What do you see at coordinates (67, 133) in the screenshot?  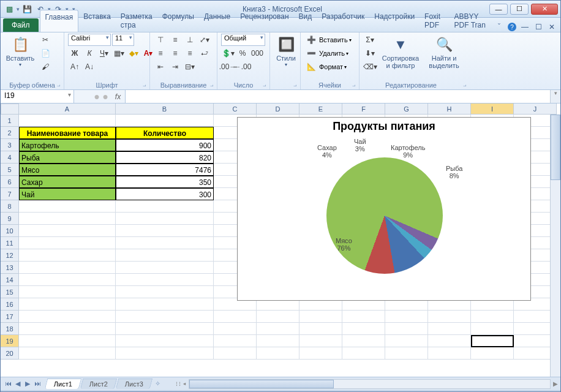 I see `data-cell: Наименование товара` at bounding box center [67, 133].